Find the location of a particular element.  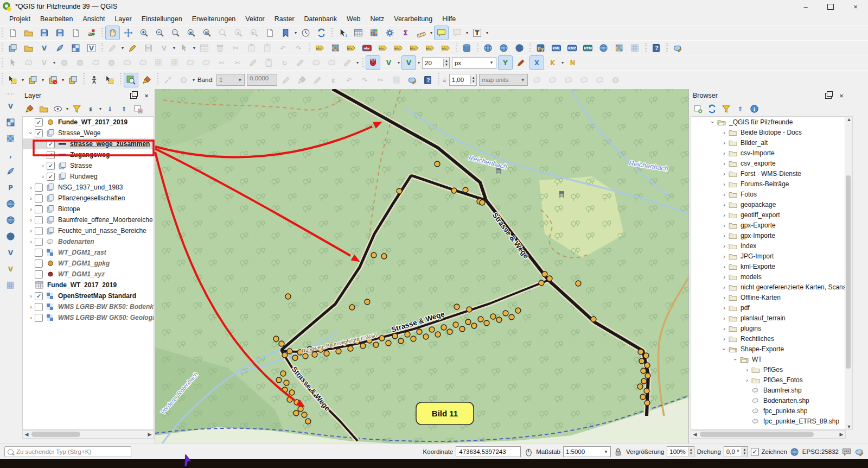

browser-item-forst-wms-dienste: ›Forst - WMS-Dienste is located at coordinates (768, 174).